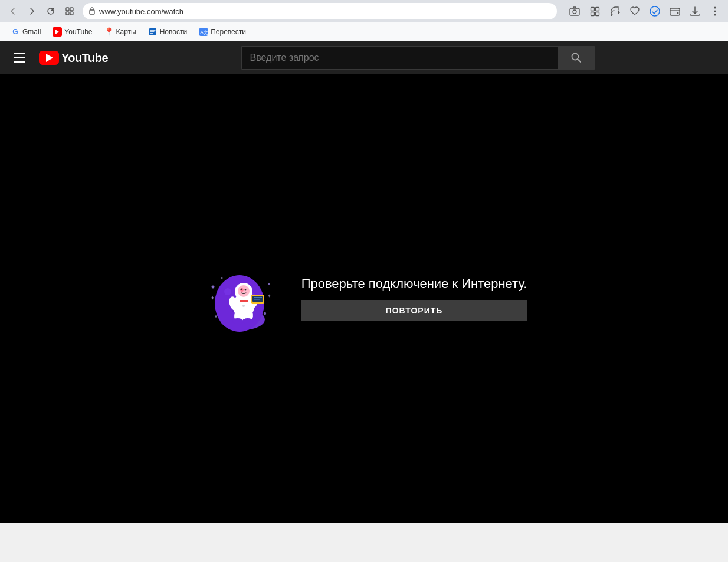  Describe the element at coordinates (26, 32) in the screenshot. I see `bookmark-gmail: G Gmail` at that location.